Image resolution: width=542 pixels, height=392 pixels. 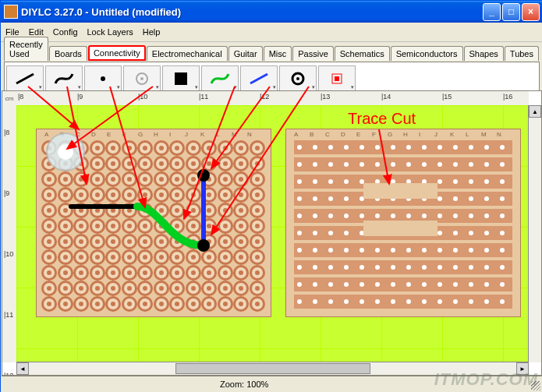 What do you see at coordinates (181, 79) in the screenshot?
I see `tool-square-pad: ▾` at bounding box center [181, 79].